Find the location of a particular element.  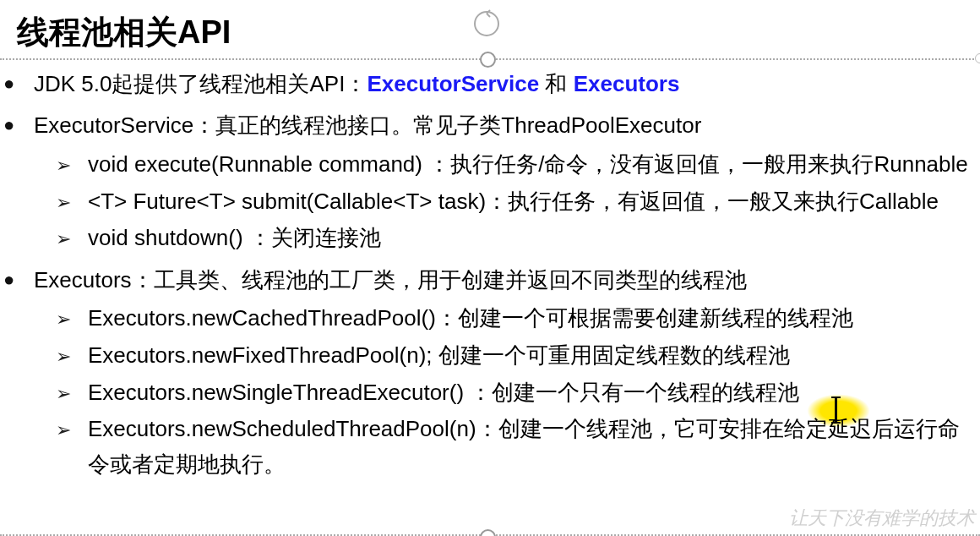

sub-item: Executors.newScheduledThreadPool(n)：创建一个… is located at coordinates (517, 446).